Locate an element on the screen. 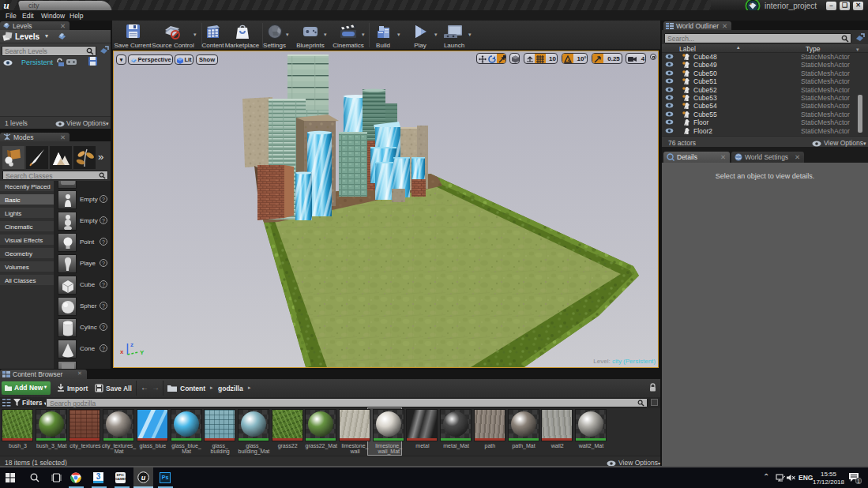  svg-text: 1 is located at coordinates (859, 482).